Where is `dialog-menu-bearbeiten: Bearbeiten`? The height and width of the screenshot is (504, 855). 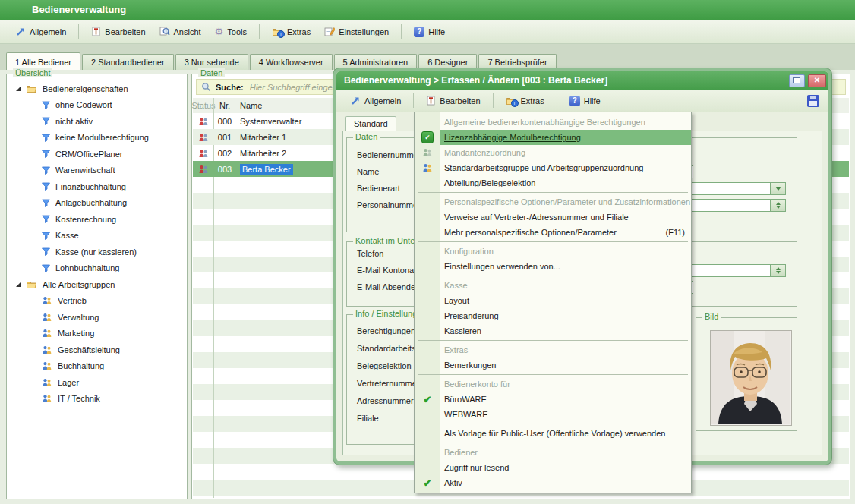 dialog-menu-bearbeiten: Bearbeiten is located at coordinates (453, 100).